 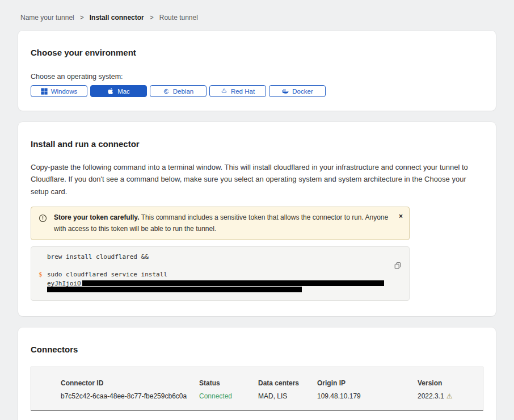 What do you see at coordinates (449, 396) in the screenshot?
I see `warning-triangle-icon: ⚠` at bounding box center [449, 396].